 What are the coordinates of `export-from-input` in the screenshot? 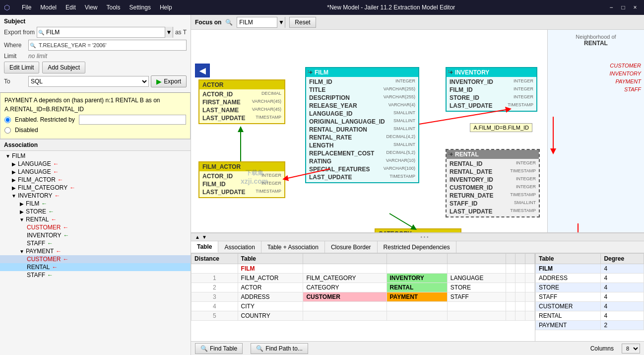 It's located at (105, 32).